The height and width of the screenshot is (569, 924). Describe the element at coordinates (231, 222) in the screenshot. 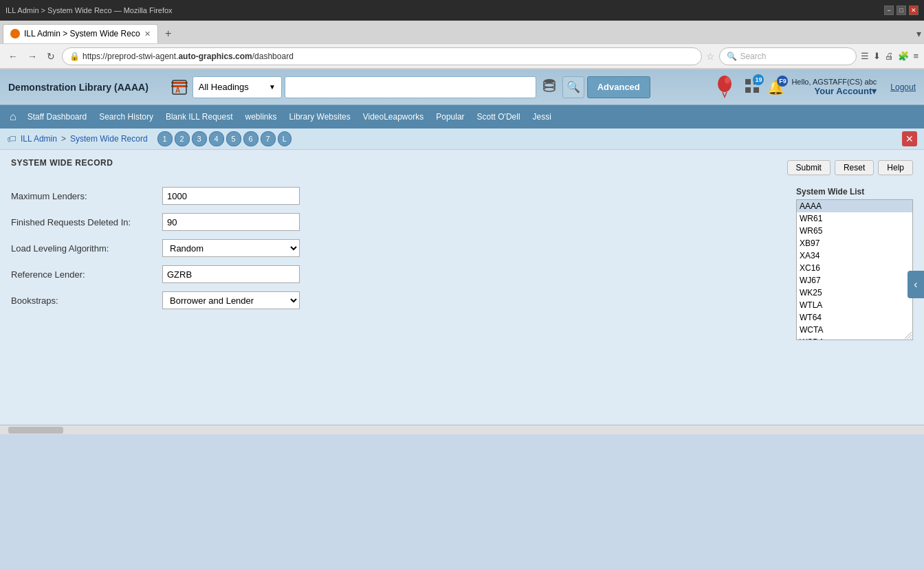

I see `finished-requests-input` at that location.